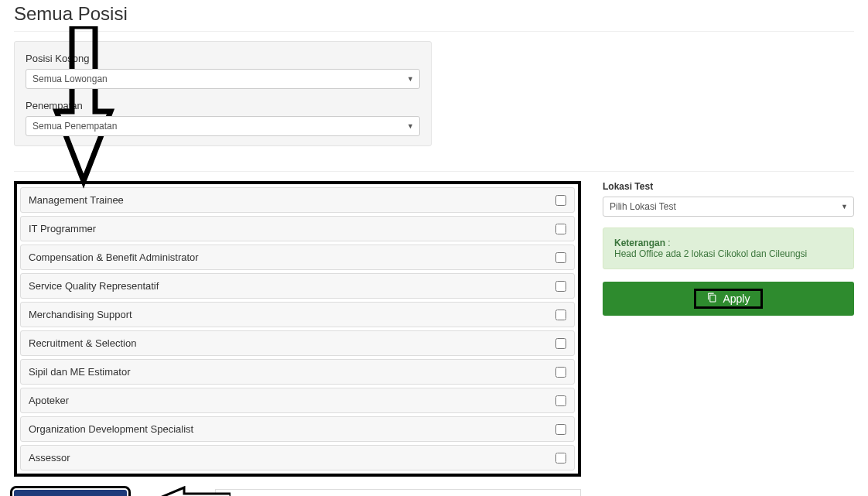 This screenshot has height=496, width=868. Describe the element at coordinates (70, 493) in the screenshot. I see `deposit-resume-button: Deposite Resume` at that location.